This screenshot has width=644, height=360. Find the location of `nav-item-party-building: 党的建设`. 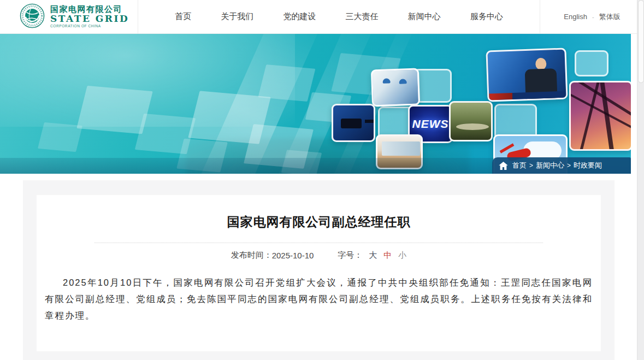

nav-item-party-building: 党的建设 is located at coordinates (299, 16).